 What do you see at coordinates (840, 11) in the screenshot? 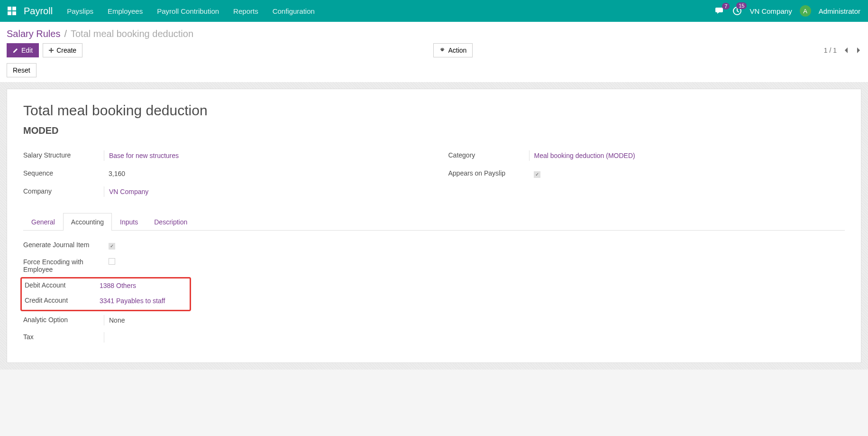
I see `username-label: Administrator` at bounding box center [840, 11].